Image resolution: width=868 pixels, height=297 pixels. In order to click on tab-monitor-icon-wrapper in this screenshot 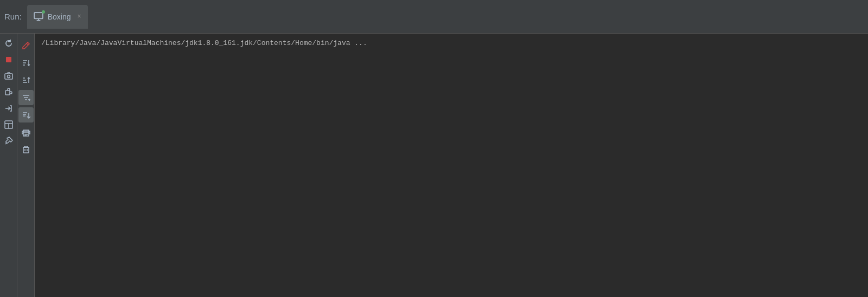, I will do `click(39, 17)`.